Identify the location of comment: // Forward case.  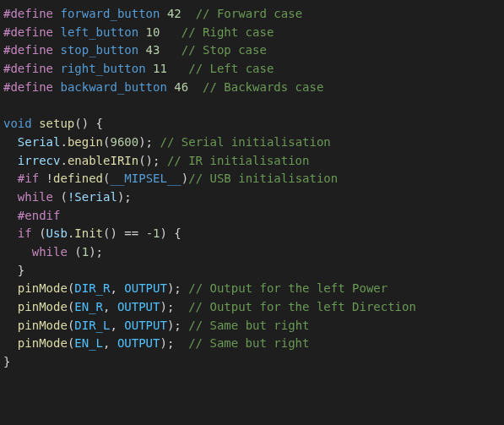
(249, 14).